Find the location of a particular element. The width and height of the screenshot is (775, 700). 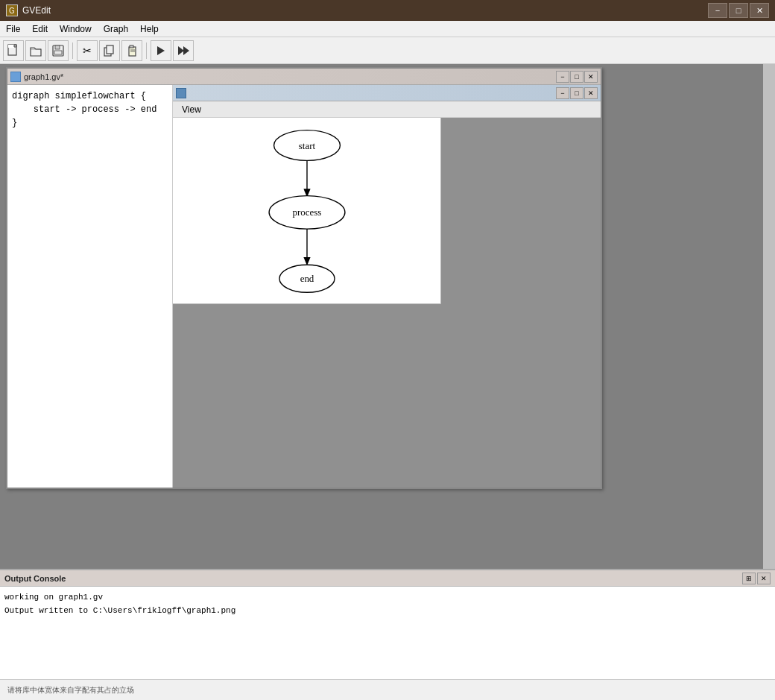

toolbar: ✂ is located at coordinates (388, 51).